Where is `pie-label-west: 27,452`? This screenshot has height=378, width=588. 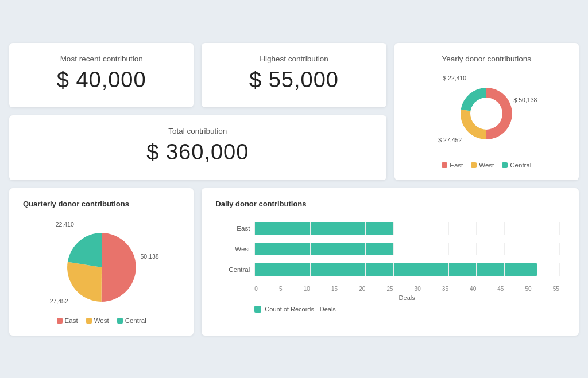 pie-label-west: 27,452 is located at coordinates (59, 301).